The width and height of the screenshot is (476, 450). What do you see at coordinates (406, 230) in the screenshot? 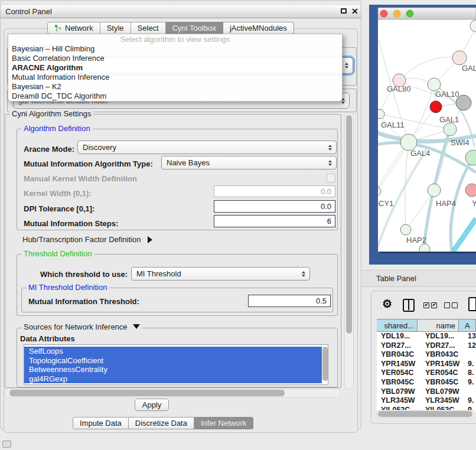
I see `node-hap2` at bounding box center [406, 230].